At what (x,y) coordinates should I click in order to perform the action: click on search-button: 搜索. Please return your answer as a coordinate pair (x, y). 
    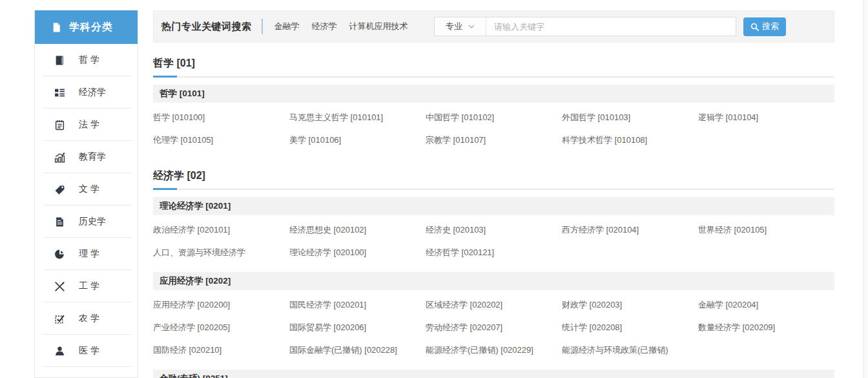
    Looking at the image, I should click on (765, 27).